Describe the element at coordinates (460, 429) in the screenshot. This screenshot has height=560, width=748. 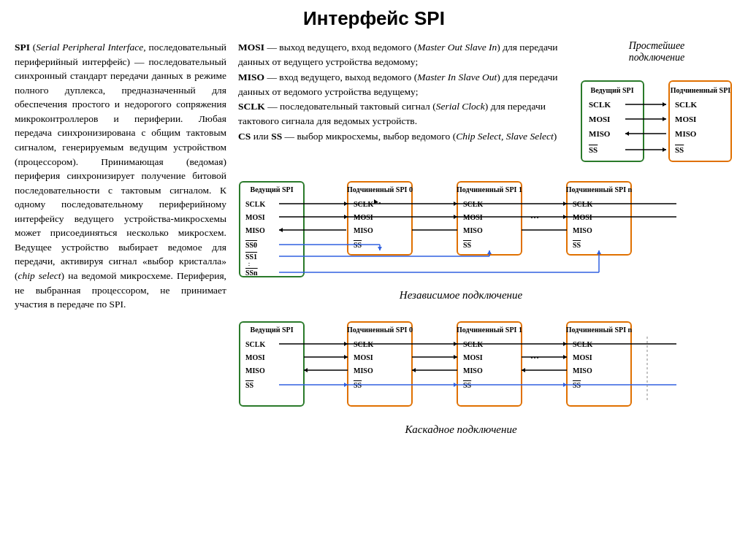
I see `svg-text: Каскадное подключение` at that location.